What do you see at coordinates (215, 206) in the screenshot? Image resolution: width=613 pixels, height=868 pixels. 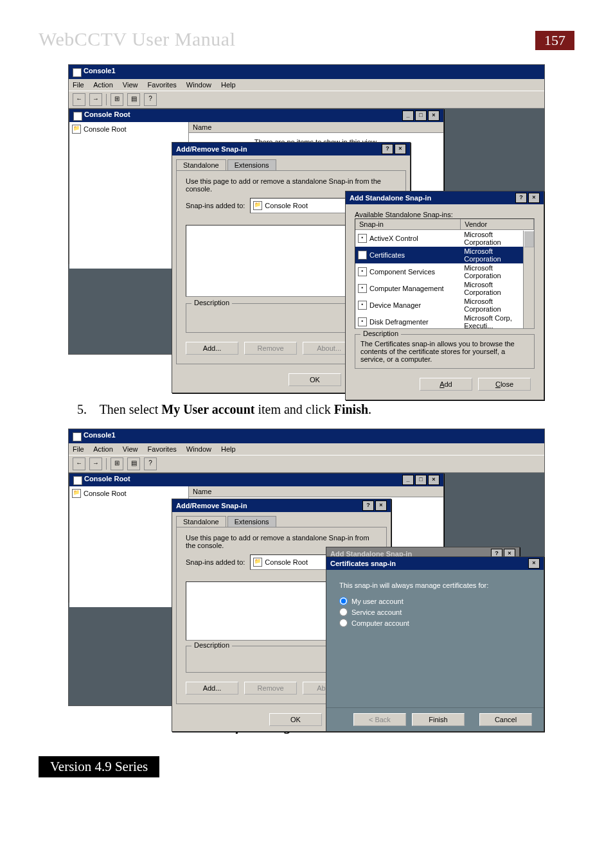 I see `snapins-added-to-label: Snap-ins added to:` at bounding box center [215, 206].